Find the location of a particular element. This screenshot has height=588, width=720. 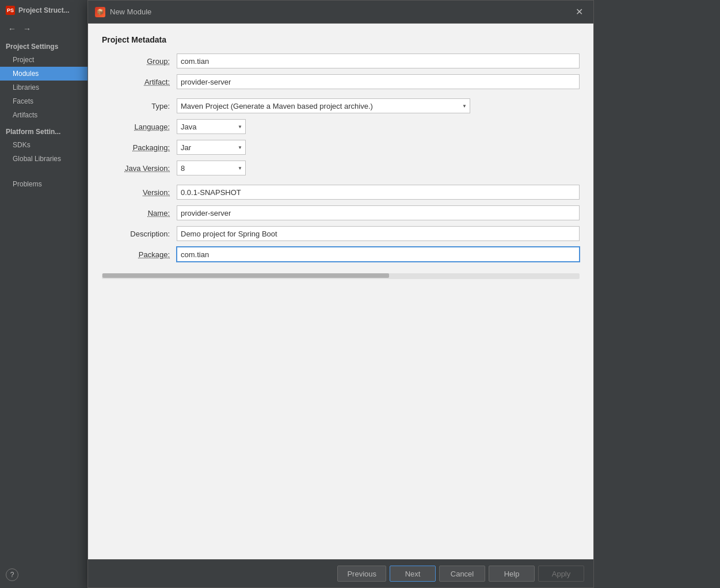

forward-arrow: → is located at coordinates (27, 29).